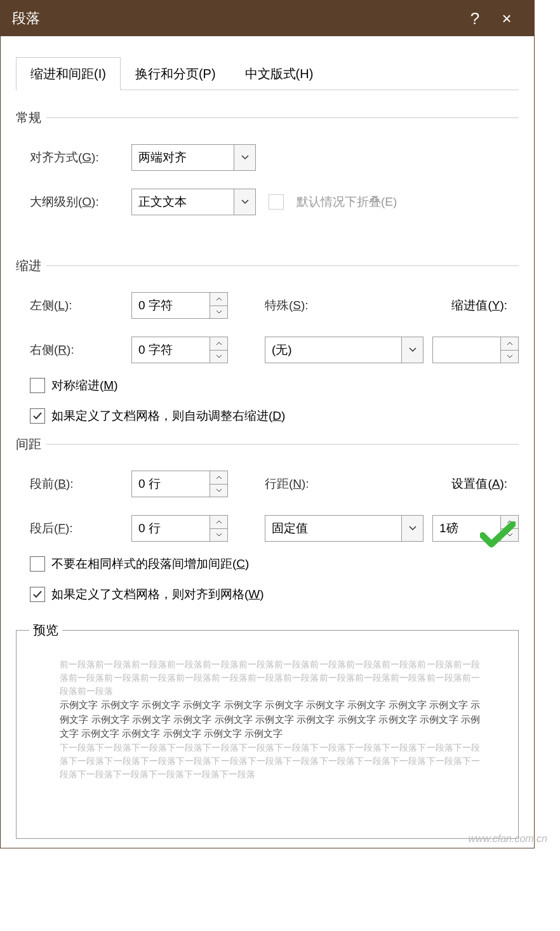  What do you see at coordinates (180, 528) in the screenshot?
I see `spinner-space-after: 0 行` at bounding box center [180, 528].